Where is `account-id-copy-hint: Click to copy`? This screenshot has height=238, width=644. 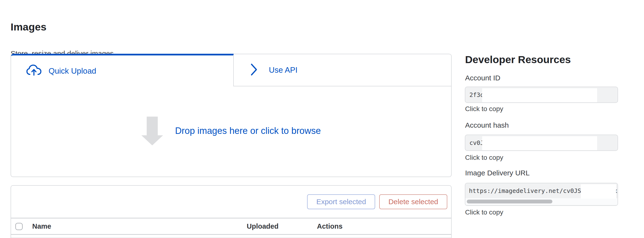
account-id-copy-hint: Click to copy is located at coordinates (484, 109).